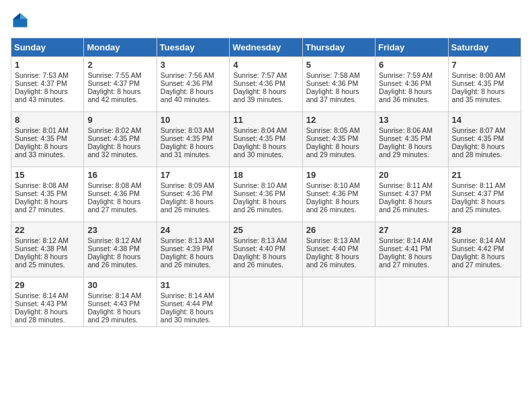 The width and height of the screenshot is (532, 411). I want to click on day-number: 17, so click(193, 175).